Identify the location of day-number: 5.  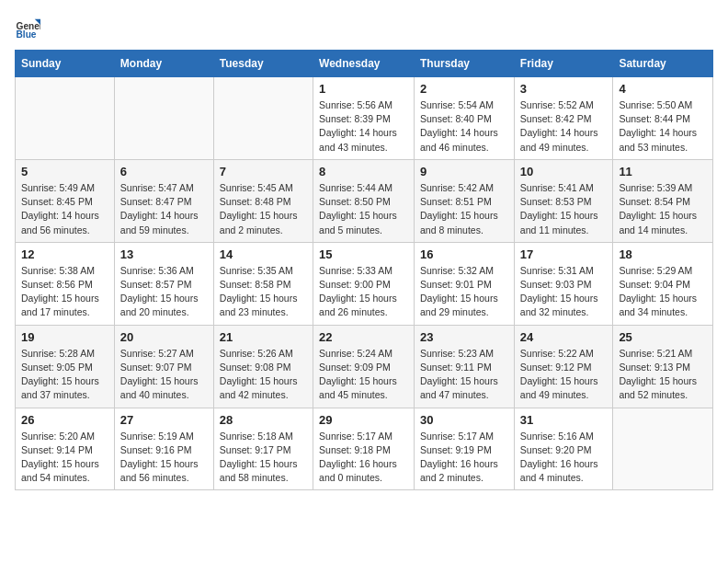
(64, 171).